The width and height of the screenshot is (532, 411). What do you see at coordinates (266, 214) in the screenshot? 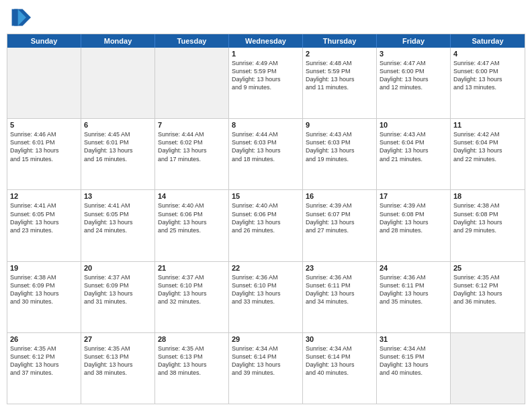
I see `cell-info-line: Sunset: 6:06 PM` at bounding box center [266, 214].